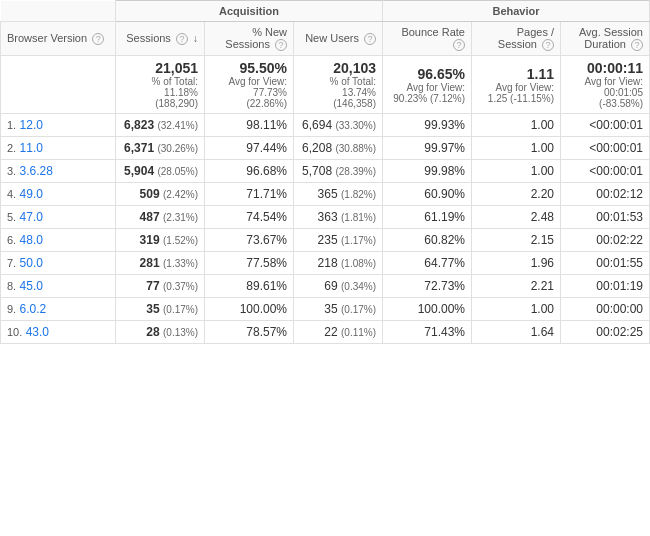 This screenshot has width=650, height=536. I want to click on row-new-sessions: 77.58%, so click(250, 264).